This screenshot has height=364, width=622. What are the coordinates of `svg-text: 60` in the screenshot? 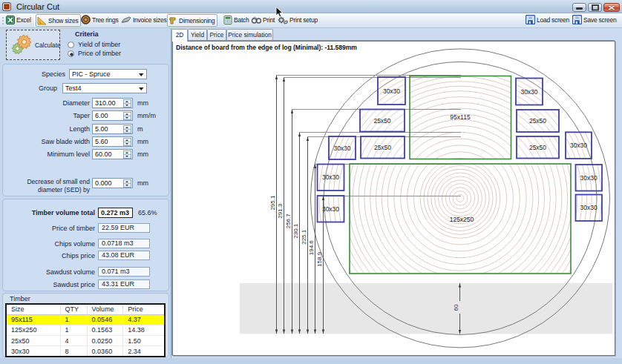 It's located at (456, 307).